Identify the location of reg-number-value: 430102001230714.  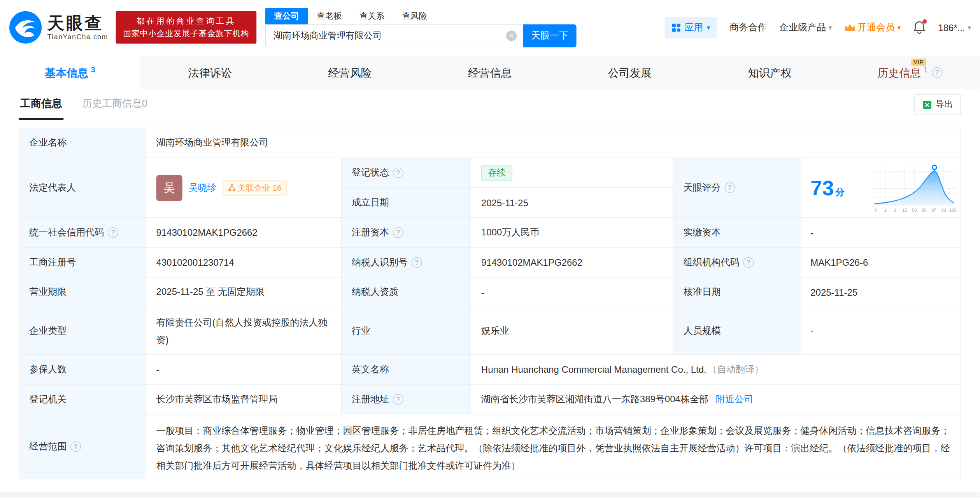
(244, 263).